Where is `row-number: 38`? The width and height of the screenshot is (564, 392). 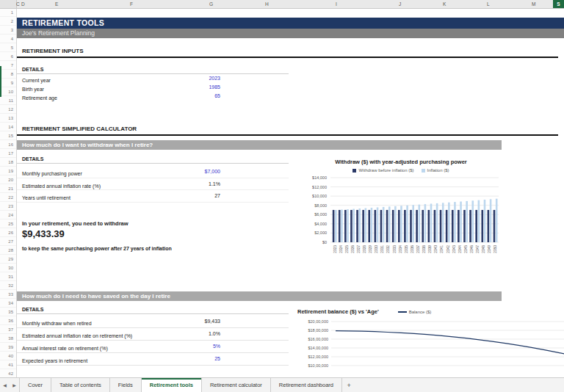
row-number: 38 is located at coordinates (8, 338).